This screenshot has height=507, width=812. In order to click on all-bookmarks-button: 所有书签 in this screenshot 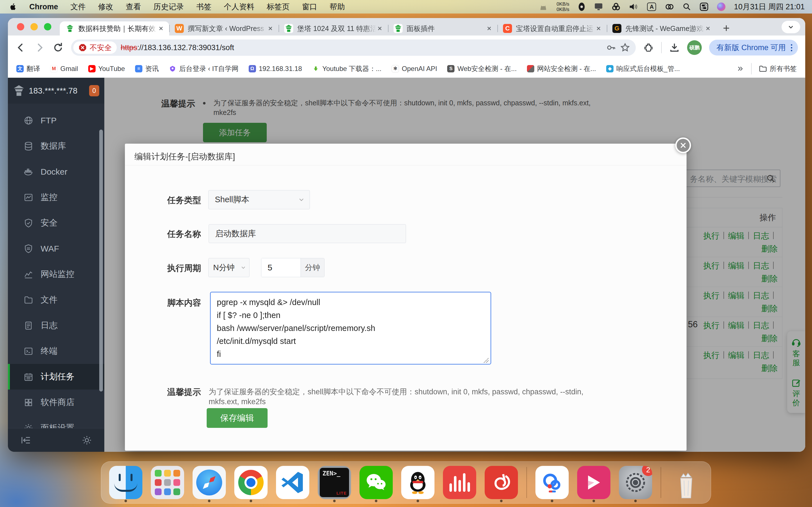, I will do `click(778, 69)`.